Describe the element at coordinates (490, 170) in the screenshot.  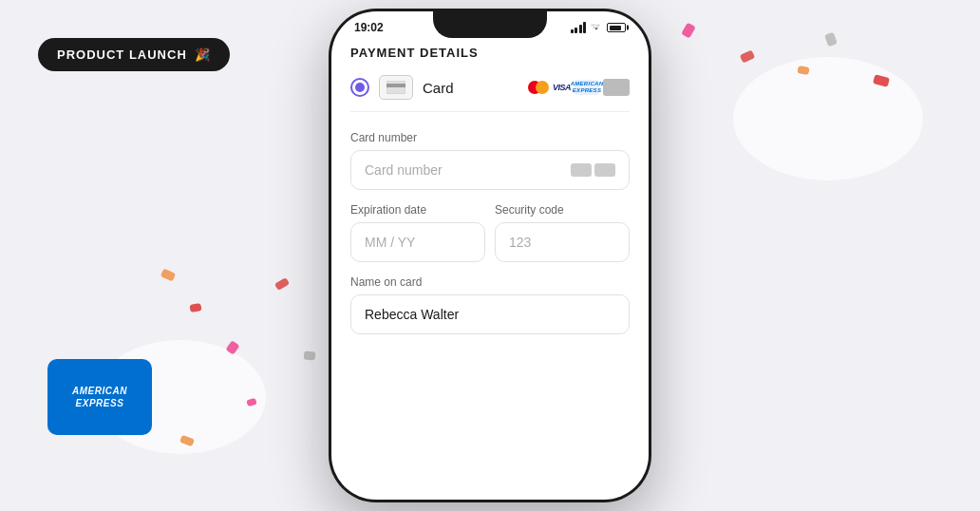
I see `card-number-input: Card number` at that location.